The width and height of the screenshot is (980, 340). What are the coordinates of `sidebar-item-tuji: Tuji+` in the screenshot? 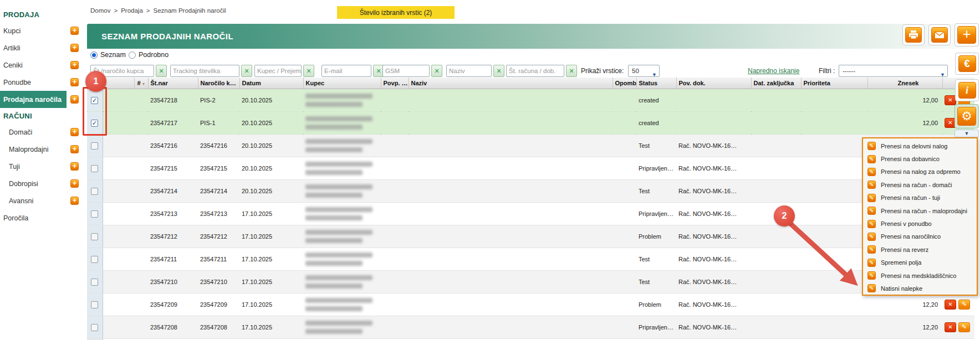 It's located at (43, 166).